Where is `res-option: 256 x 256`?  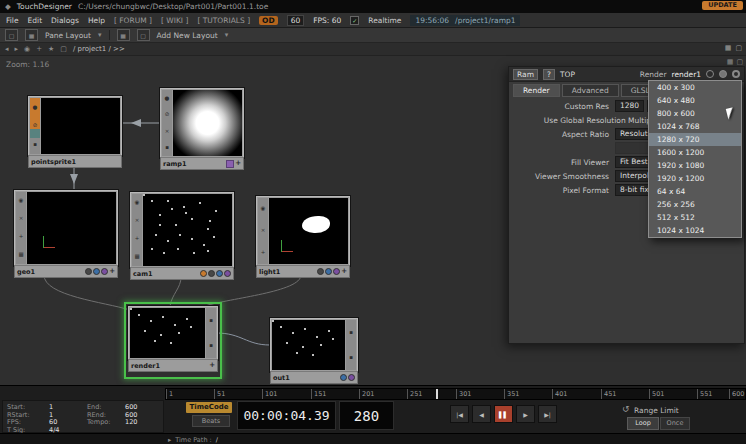 res-option: 256 x 256 is located at coordinates (695, 204).